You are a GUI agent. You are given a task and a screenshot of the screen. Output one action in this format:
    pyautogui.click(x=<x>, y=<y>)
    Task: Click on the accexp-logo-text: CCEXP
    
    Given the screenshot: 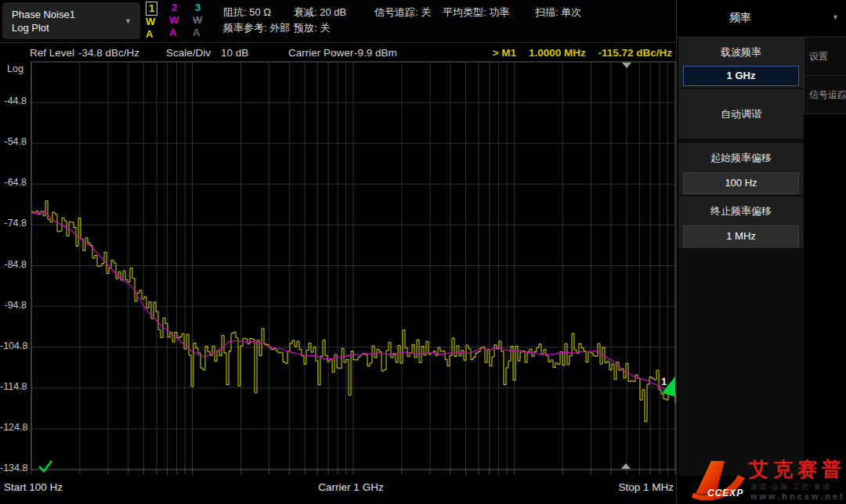 What is the action you would take?
    pyautogui.click(x=725, y=493)
    